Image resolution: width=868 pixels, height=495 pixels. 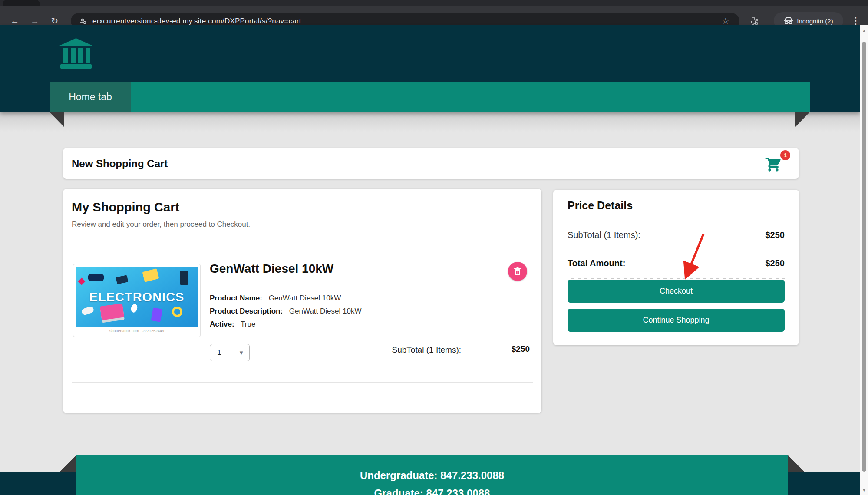 What do you see at coordinates (432, 475) in the screenshot?
I see `footer-phone-undergraduate: Undergraduate: 847.233.0088` at bounding box center [432, 475].